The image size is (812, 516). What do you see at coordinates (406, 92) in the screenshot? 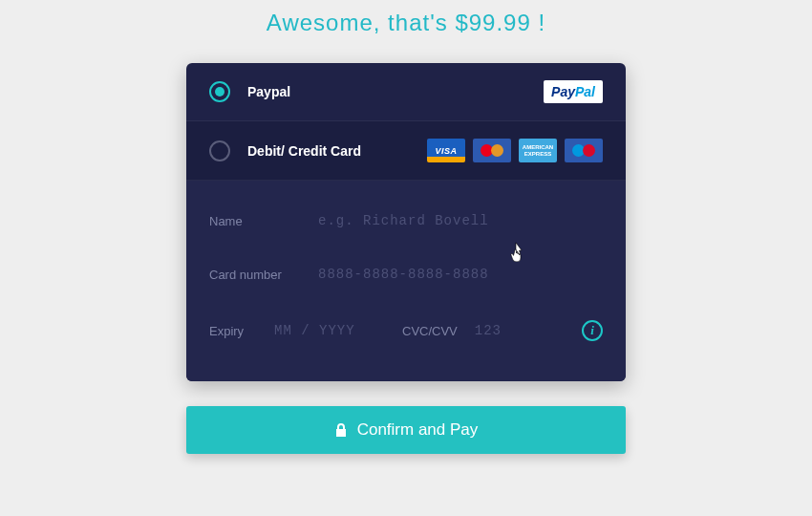
I see `payment-method-paypal: Paypal PayPal` at bounding box center [406, 92].